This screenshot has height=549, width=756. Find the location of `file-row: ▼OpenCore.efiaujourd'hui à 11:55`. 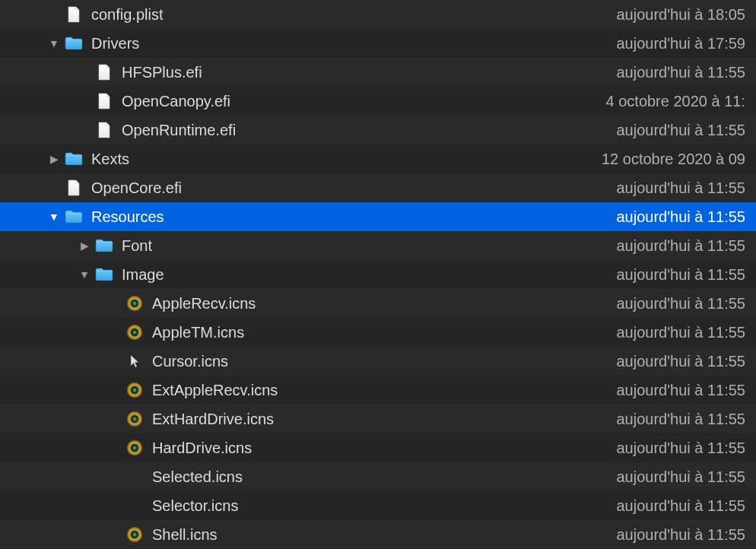

file-row: ▼OpenCore.efiaujourd'hui à 11:55 is located at coordinates (378, 188).